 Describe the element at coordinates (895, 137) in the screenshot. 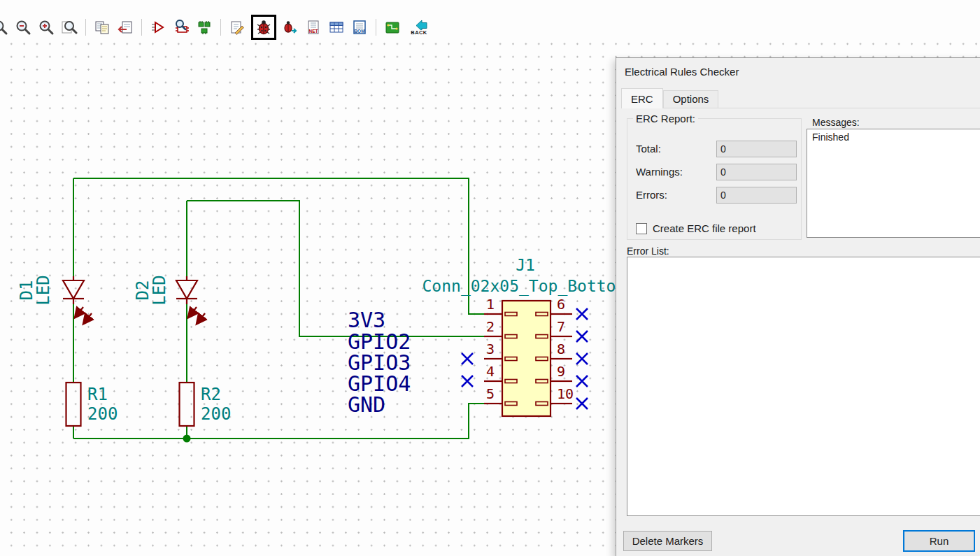

I see `messages-content: Finished` at that location.